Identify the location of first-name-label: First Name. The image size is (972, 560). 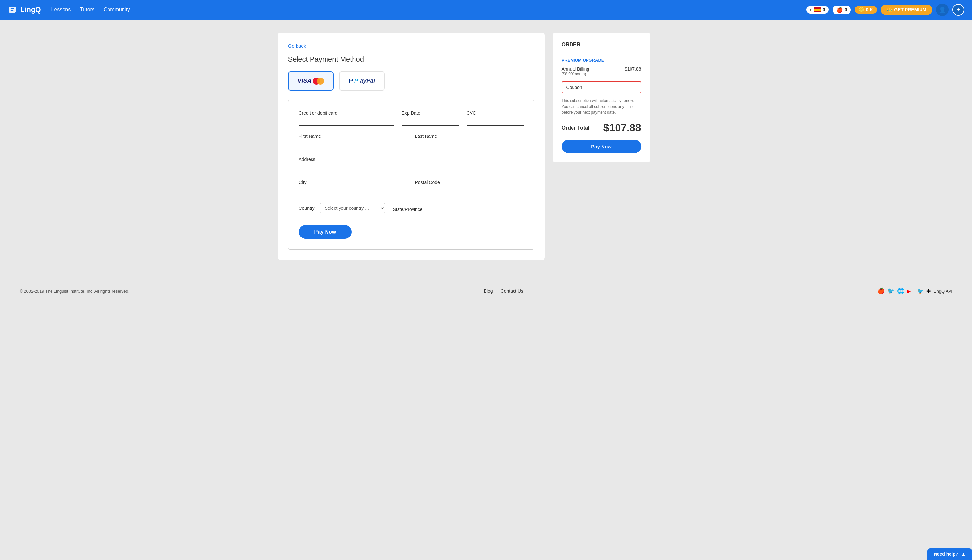
(353, 136).